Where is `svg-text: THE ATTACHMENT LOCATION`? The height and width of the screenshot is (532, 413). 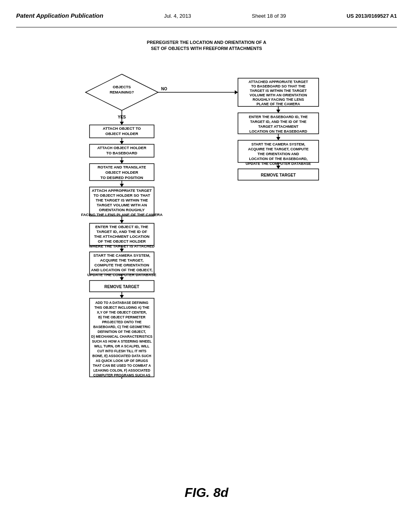
svg-text: THE ATTACHMENT LOCATION is located at coordinates (122, 236).